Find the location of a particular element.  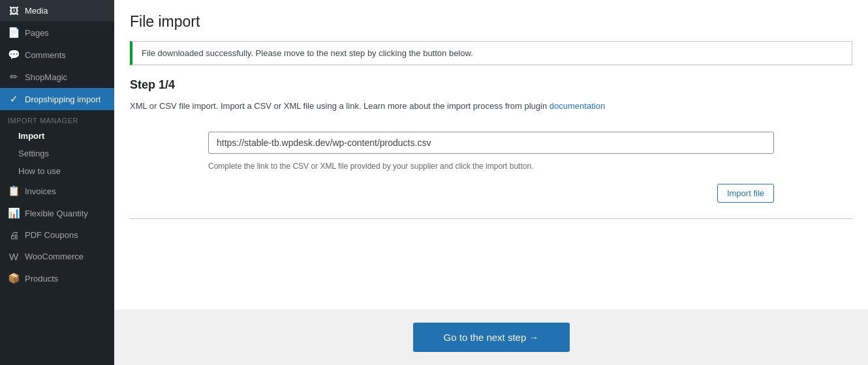

next-step-button: Go to the next step → is located at coordinates (491, 338).